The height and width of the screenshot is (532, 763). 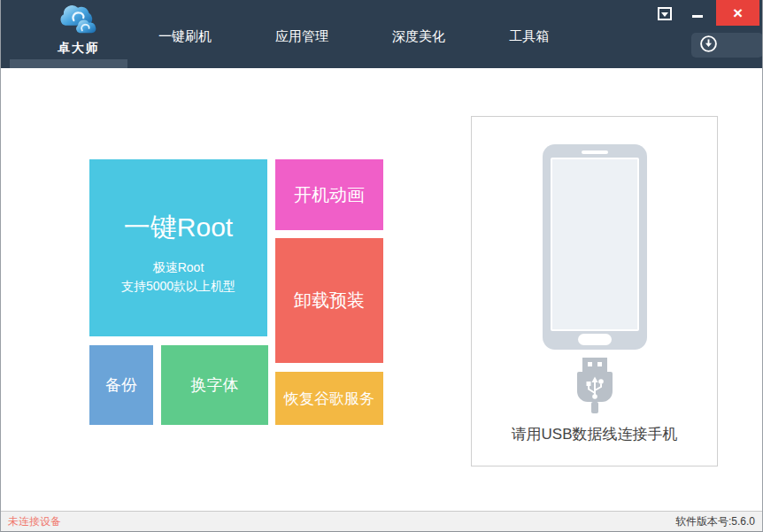 What do you see at coordinates (354, 37) in the screenshot?
I see `main-nav: 一键刷机 应用管理 深度美化 工具箱` at bounding box center [354, 37].